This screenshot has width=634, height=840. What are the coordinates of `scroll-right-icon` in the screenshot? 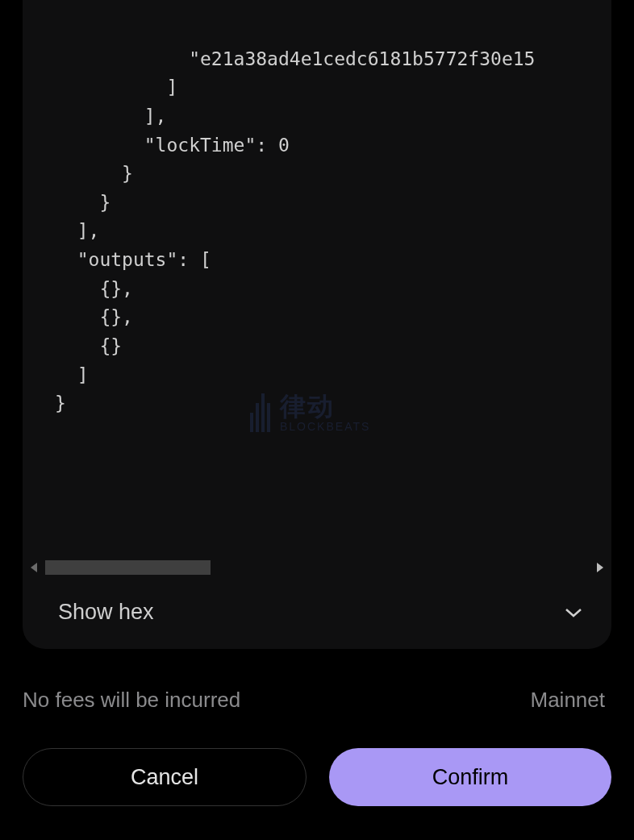 It's located at (600, 568).